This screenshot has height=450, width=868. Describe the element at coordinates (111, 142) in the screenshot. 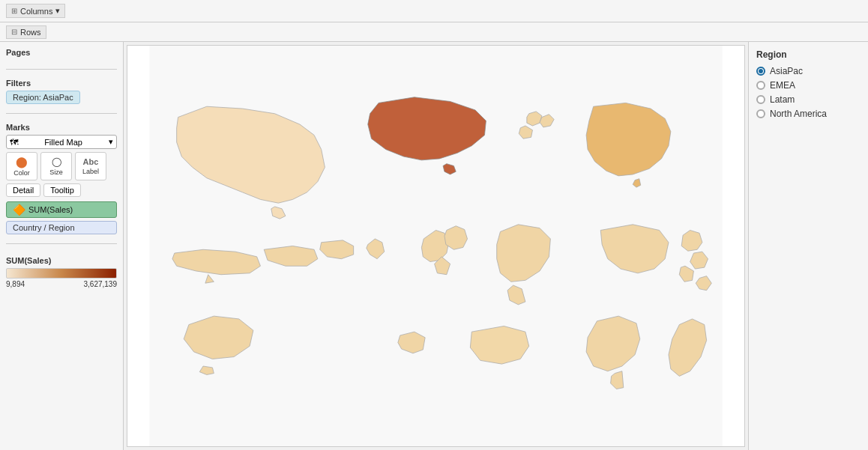

I see `dropdown-arrow: ▾` at that location.